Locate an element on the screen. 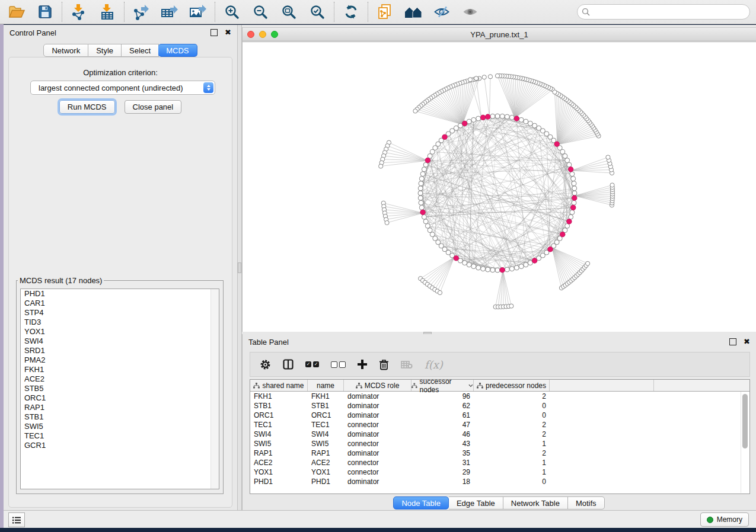  tab-select: Select is located at coordinates (140, 50).